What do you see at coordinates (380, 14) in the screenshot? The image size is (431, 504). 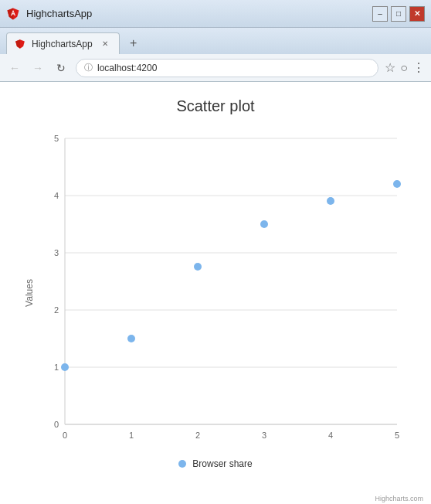 I see `minimize-button: –` at bounding box center [380, 14].